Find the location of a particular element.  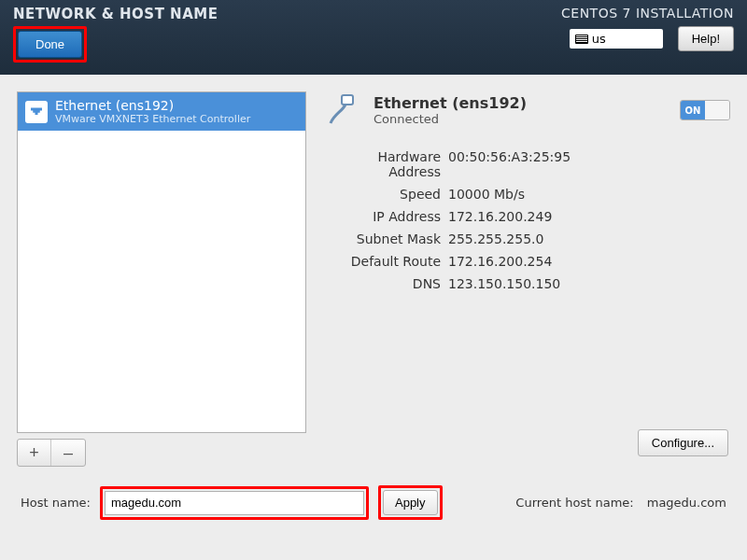

add-nic-button: + is located at coordinates (35, 453).